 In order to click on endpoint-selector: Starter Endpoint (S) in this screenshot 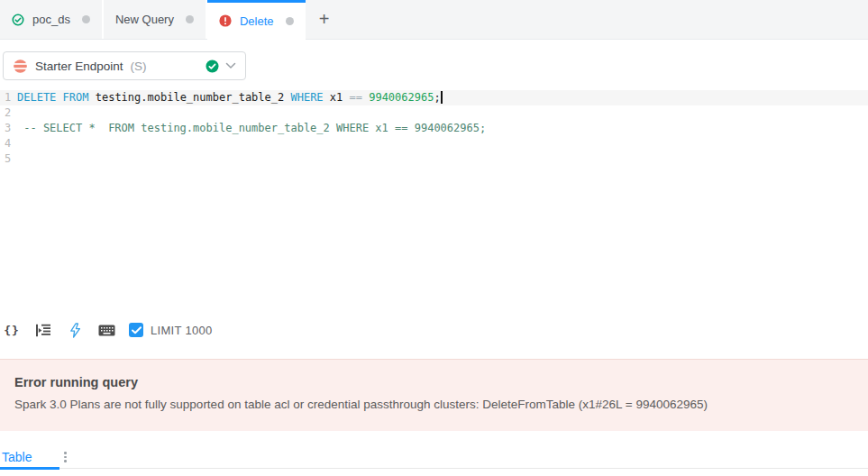, I will do `click(124, 66)`.